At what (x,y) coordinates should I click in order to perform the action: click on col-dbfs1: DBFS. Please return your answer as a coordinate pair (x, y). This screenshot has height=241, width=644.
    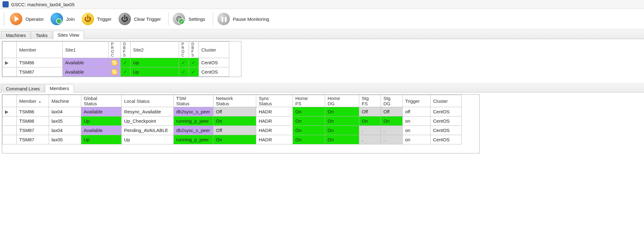
    Looking at the image, I should click on (126, 50).